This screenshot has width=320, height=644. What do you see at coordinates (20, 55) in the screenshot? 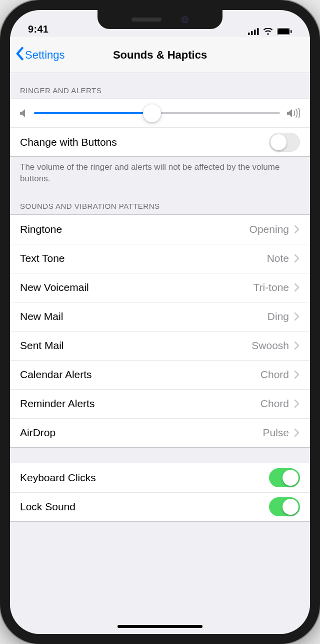
I see `chevron-left-icon` at bounding box center [20, 55].